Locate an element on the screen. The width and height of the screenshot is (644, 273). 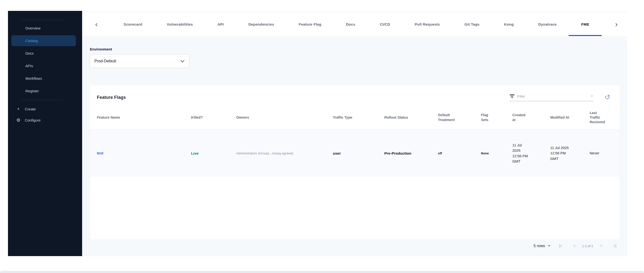
filter-input is located at coordinates (552, 96).